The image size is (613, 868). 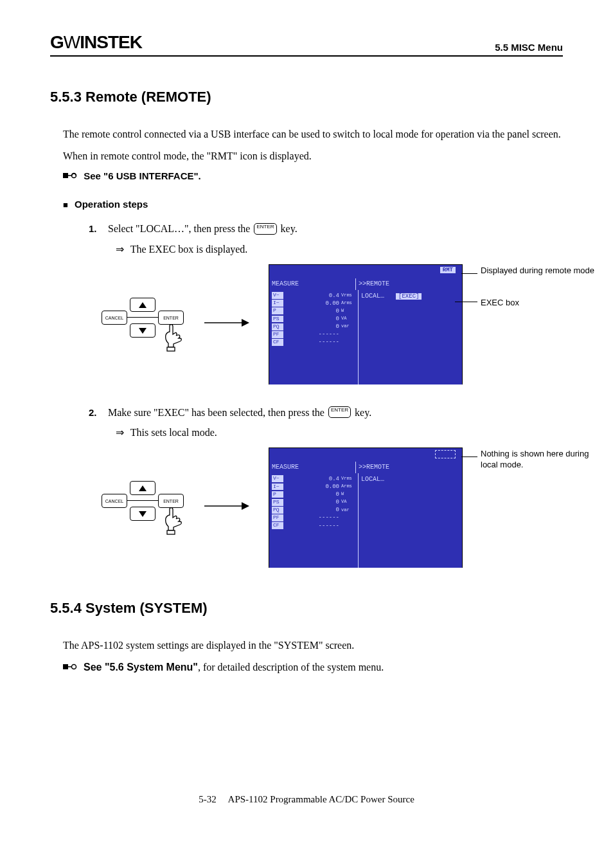 What do you see at coordinates (535, 460) in the screenshot?
I see `callout-local-mode: Nothing is shown here during local mode.` at bounding box center [535, 460].